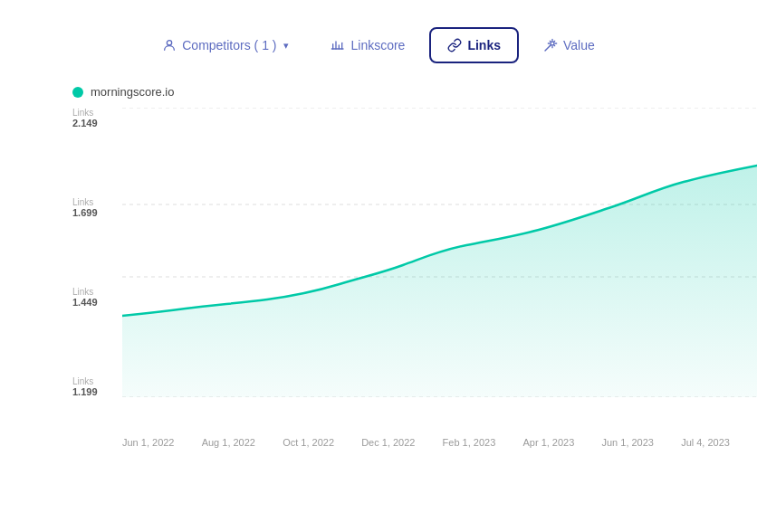 Image resolution: width=757 pixels, height=532 pixels. What do you see at coordinates (569, 45) in the screenshot?
I see `value-button: Value` at bounding box center [569, 45].